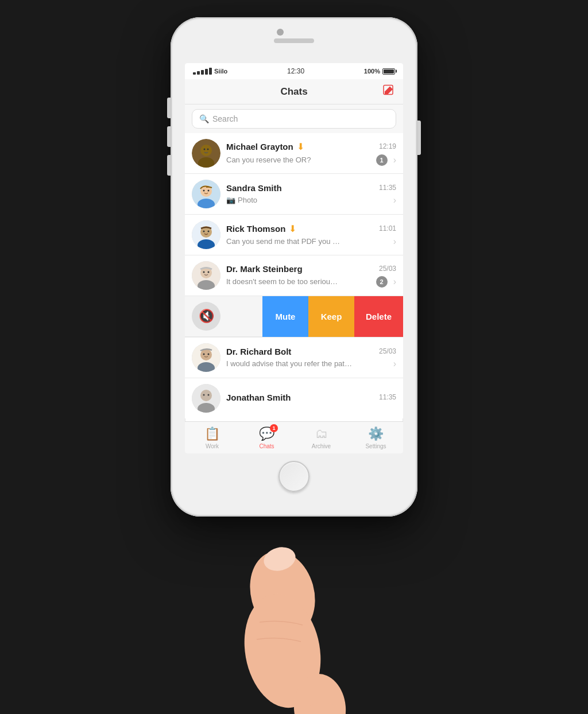 The image size is (588, 714). I want to click on chat-preview-michael: Can you reserve the OR?, so click(269, 160).